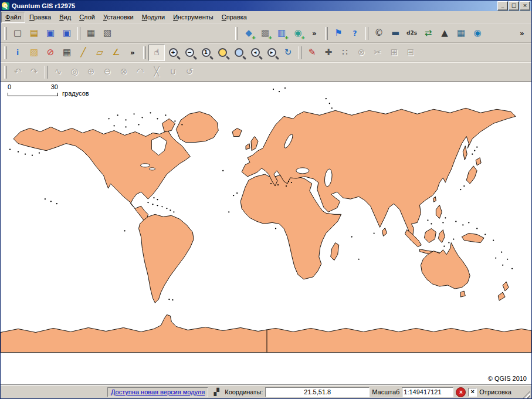 This screenshot has height=399, width=532. Describe the element at coordinates (266, 72) in the screenshot. I see `toolbar-row-digitizing: ↶↷∿◎⊕⊖⊗◠╳∪↺` at that location.